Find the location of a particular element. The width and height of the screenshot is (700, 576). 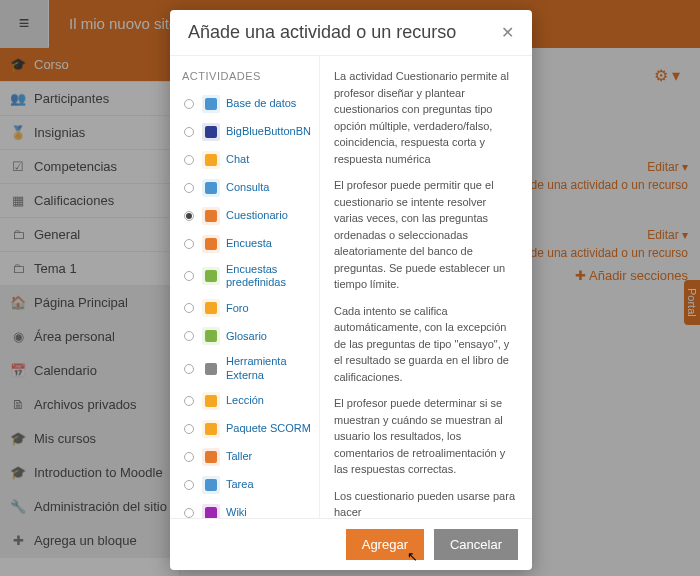

activity-label: Paquete SCORM is located at coordinates (268, 428).